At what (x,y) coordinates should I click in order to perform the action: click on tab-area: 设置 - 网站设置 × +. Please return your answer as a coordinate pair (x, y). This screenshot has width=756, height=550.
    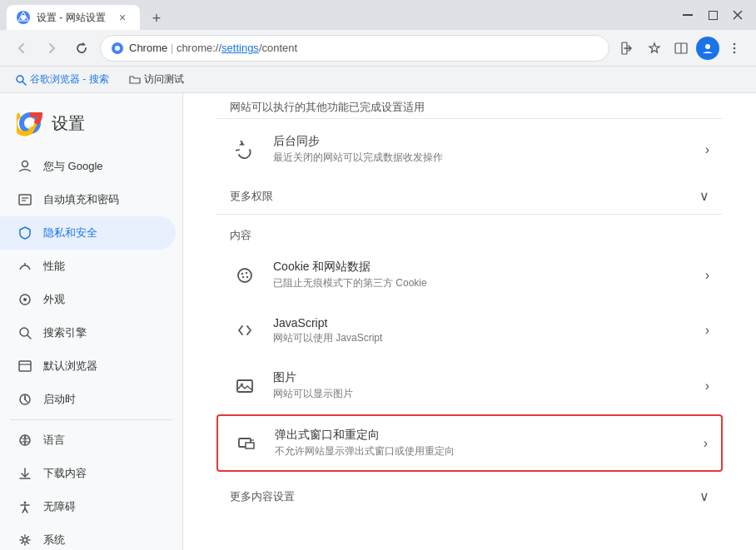
    Looking at the image, I should click on (341, 15).